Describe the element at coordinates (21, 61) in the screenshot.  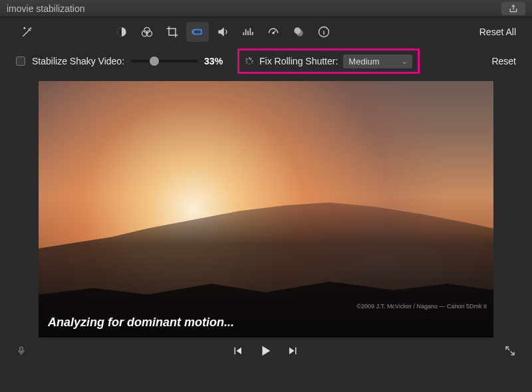
I see `stabilize-checkbox` at that location.